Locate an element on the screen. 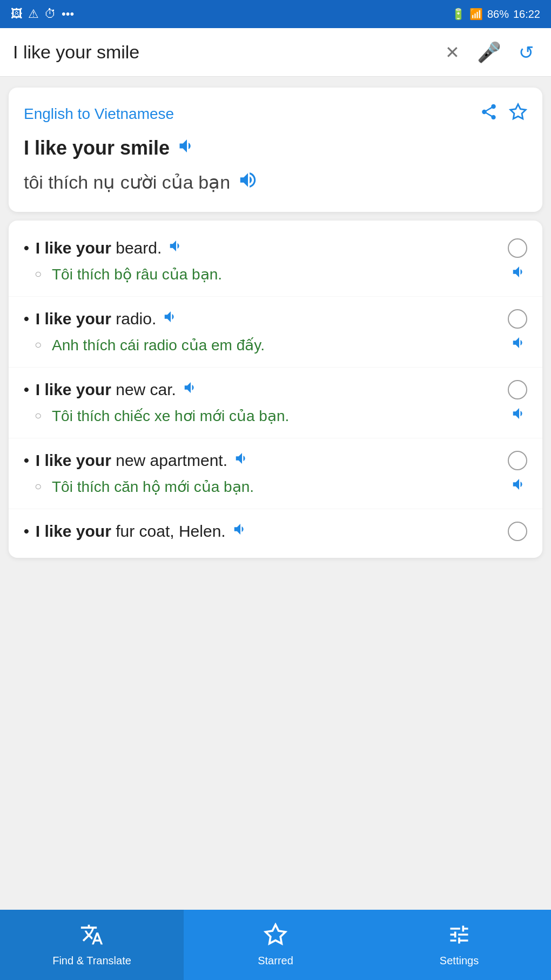 This screenshot has height=980, width=551. battery-percent: 86% is located at coordinates (498, 14).